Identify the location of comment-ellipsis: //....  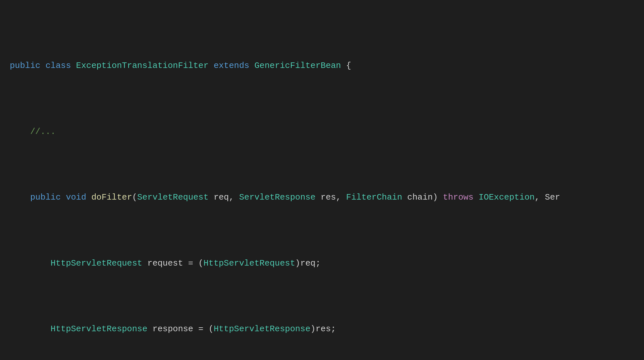
(43, 132).